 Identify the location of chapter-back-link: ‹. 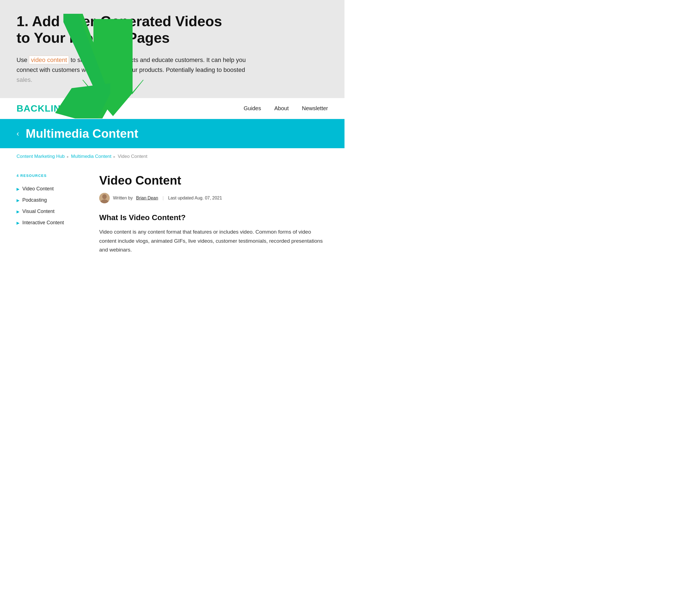
(18, 134).